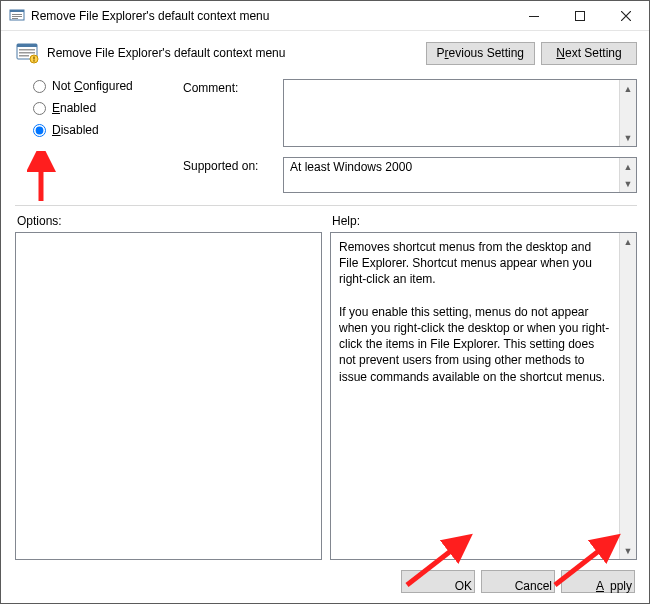  I want to click on radio-disabled-input, so click(40, 130).